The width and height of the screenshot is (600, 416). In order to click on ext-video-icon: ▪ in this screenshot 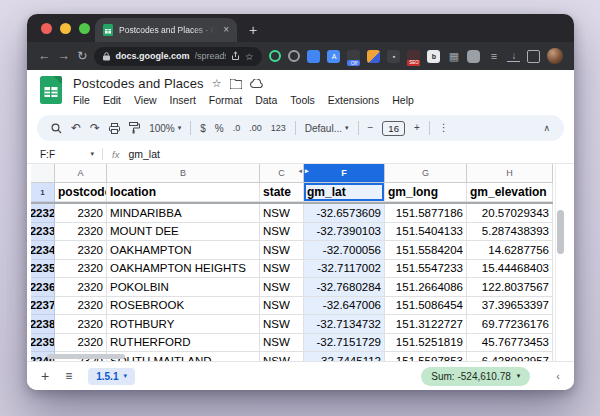, I will do `click(394, 56)`.